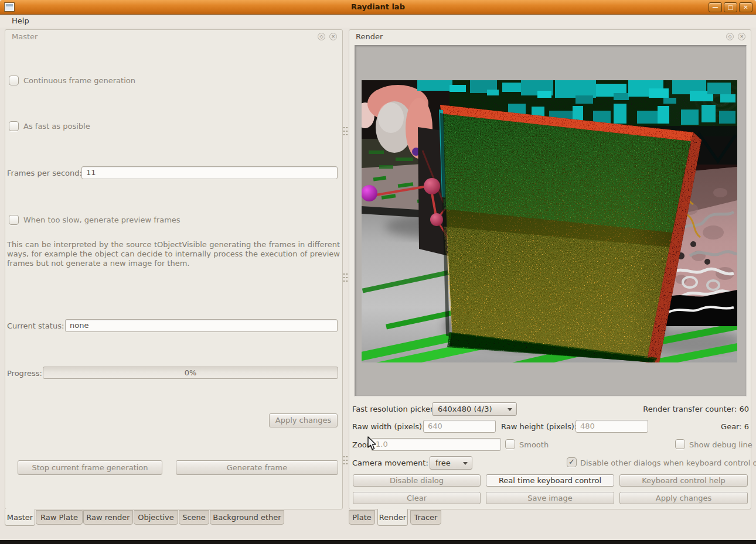 This screenshot has height=544, width=756. What do you see at coordinates (715, 7) in the screenshot?
I see `minimize-button: —` at bounding box center [715, 7].